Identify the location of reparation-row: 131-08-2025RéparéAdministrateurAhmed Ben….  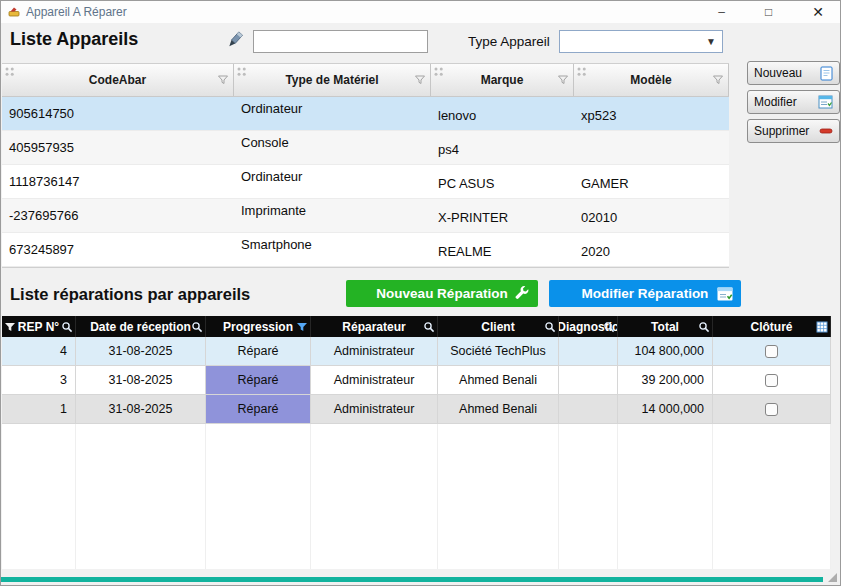
(416, 410).